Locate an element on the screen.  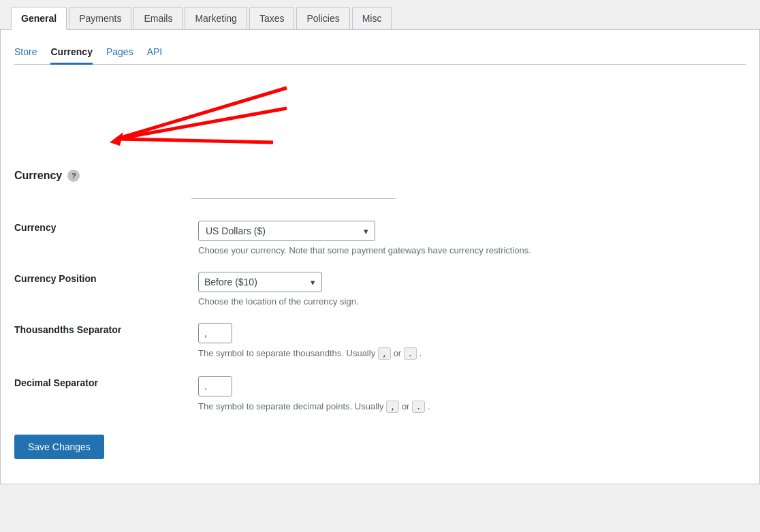
tab-emails: Emails is located at coordinates (158, 18).